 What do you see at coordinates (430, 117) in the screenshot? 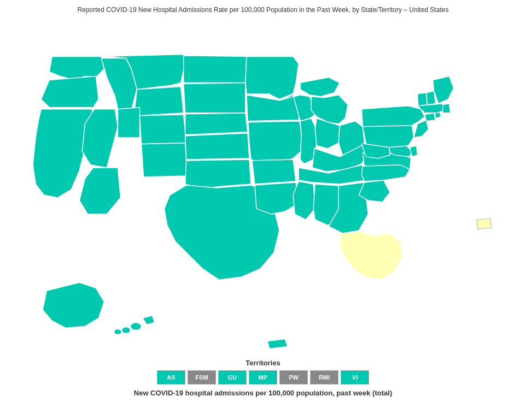
I see `state-ct` at bounding box center [430, 117].